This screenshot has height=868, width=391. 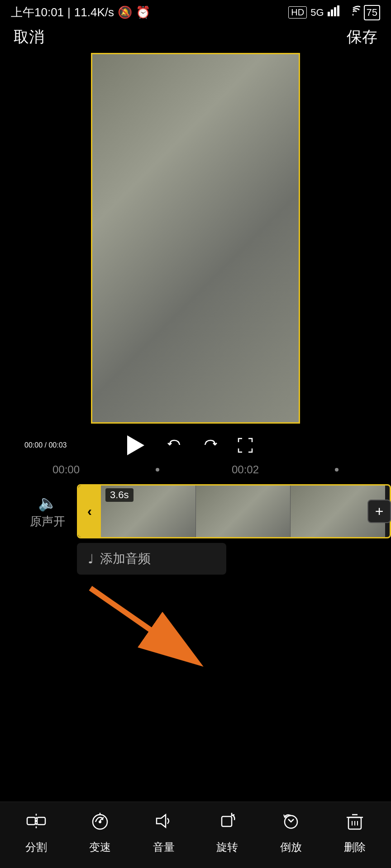 I want to click on ruler-time-1: 00:00, so click(x=66, y=470).